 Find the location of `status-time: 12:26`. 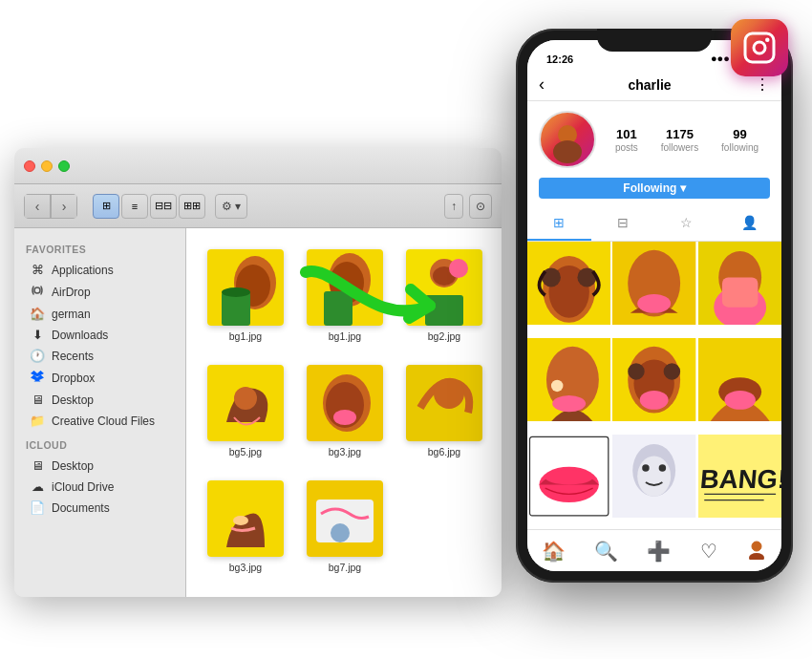

status-time: 12:26 is located at coordinates (560, 59).